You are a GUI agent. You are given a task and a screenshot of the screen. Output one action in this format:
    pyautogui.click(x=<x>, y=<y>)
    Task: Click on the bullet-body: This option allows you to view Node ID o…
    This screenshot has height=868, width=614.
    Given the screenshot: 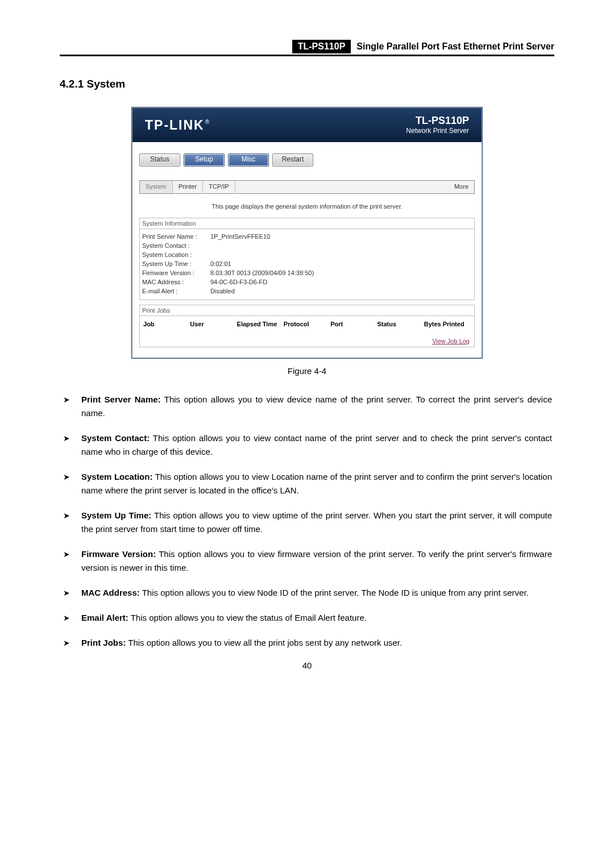 What is the action you would take?
    pyautogui.click(x=334, y=592)
    